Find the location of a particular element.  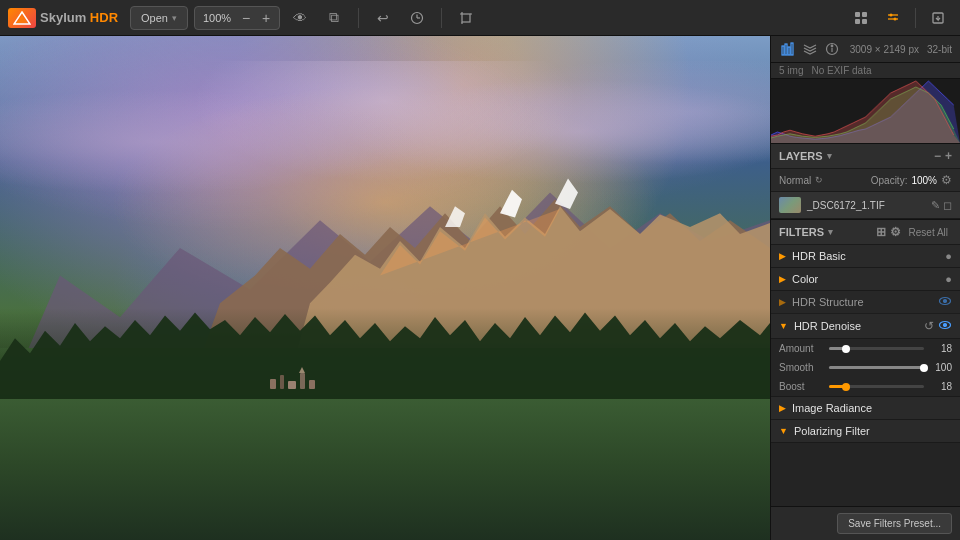

hdr-basic-icons: ● is located at coordinates (948, 256).